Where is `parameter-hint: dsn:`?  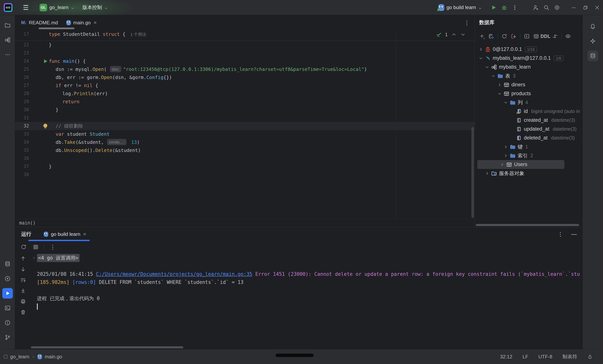
parameter-hint: dsn: is located at coordinates (116, 69).